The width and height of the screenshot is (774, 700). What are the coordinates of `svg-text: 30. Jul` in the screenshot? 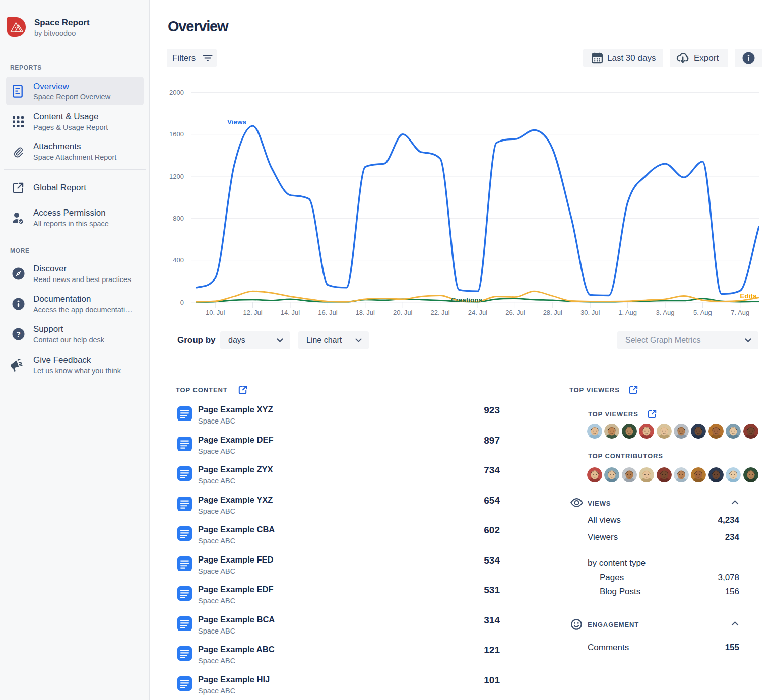 It's located at (590, 312).